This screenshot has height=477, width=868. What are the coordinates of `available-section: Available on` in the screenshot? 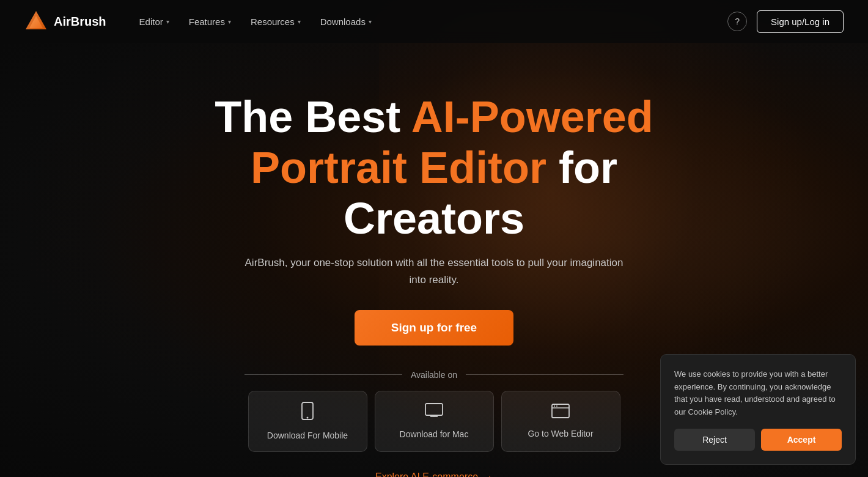 It's located at (434, 375).